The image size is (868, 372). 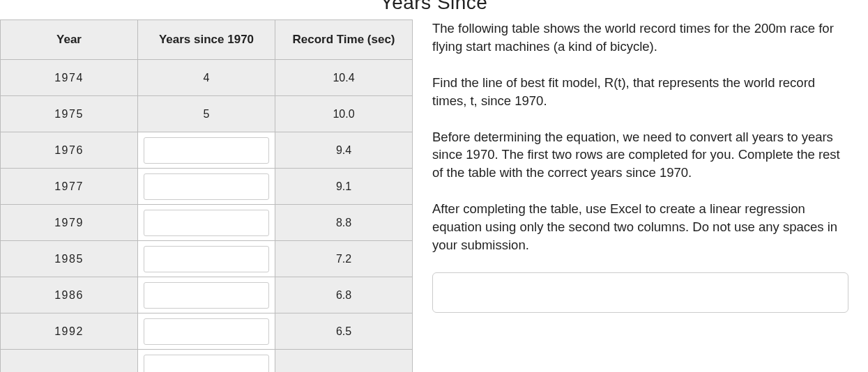 What do you see at coordinates (344, 223) in the screenshot?
I see `cell-record-time: 8.8` at bounding box center [344, 223].